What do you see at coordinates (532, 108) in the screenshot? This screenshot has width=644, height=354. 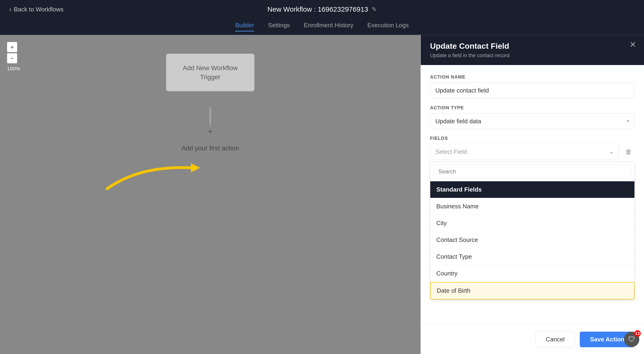 I see `action-type-label: ACTION TYPE` at bounding box center [532, 108].